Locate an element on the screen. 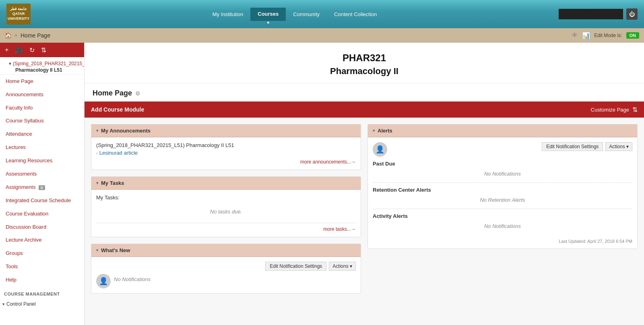 The width and height of the screenshot is (644, 325). add-course-module-button: Add Course Module is located at coordinates (118, 110).